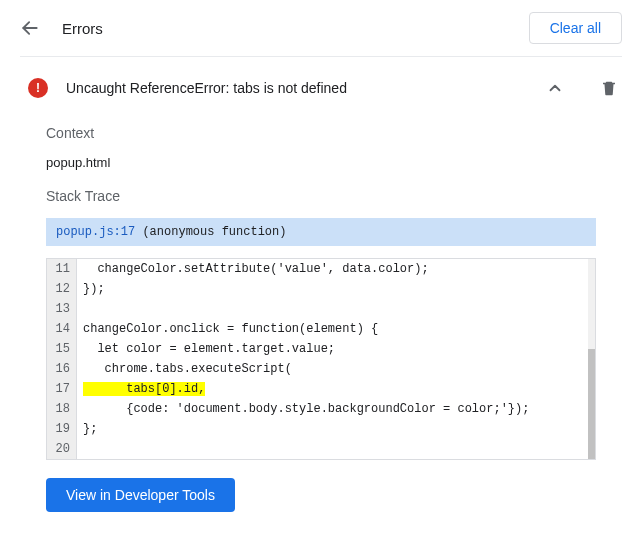  Describe the element at coordinates (336, 369) in the screenshot. I see `line-content: chrome.tabs.executeScript(` at that location.